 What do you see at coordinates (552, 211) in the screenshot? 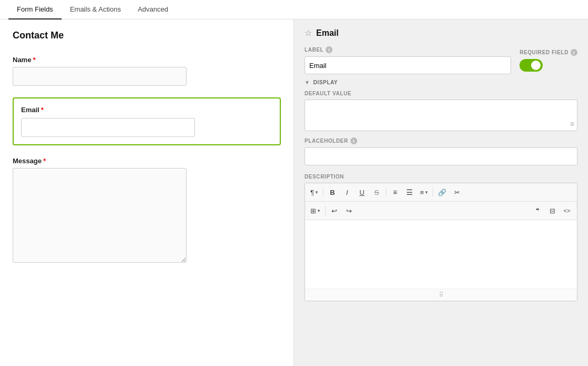
I see `grid-btn: ⊟` at bounding box center [552, 211].